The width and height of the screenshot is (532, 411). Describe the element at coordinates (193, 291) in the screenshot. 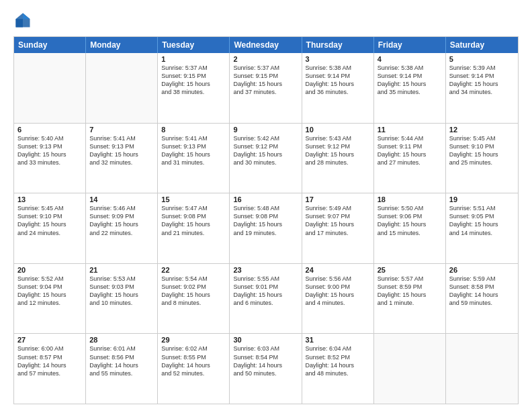

I see `cell-info: Sunrise: 5:54 AM Sunset: 9:02 PM Dayligh…` at that location.